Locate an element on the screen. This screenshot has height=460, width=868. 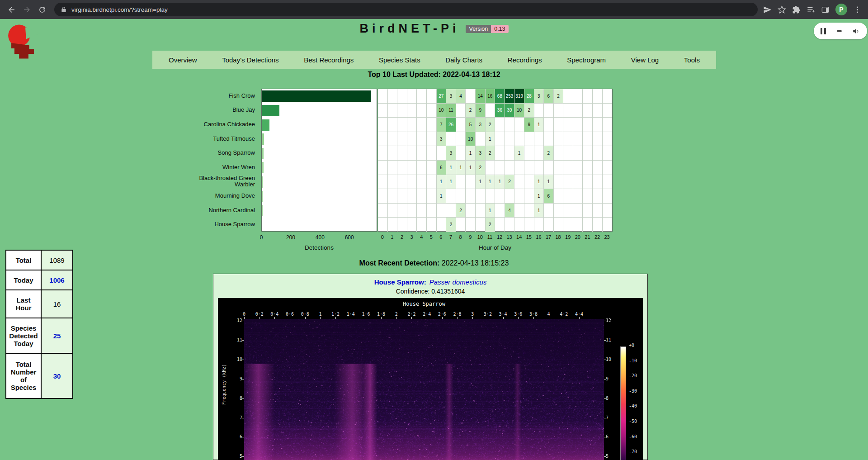
profile-avatar: P is located at coordinates (841, 9).